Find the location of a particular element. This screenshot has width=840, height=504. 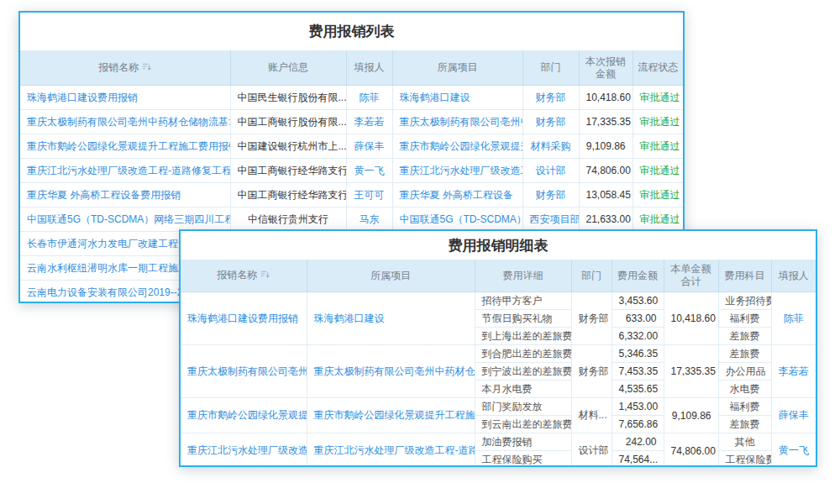

list-col-header-name: 报销名称 is located at coordinates (125, 68).